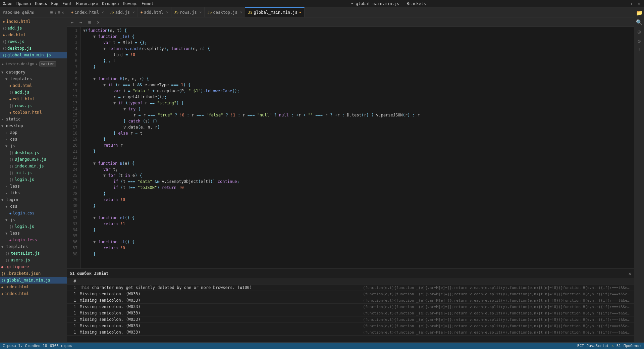 The image size is (644, 349). I want to click on sidebar-file-addhtml: ◈ add.html, so click(34, 35).